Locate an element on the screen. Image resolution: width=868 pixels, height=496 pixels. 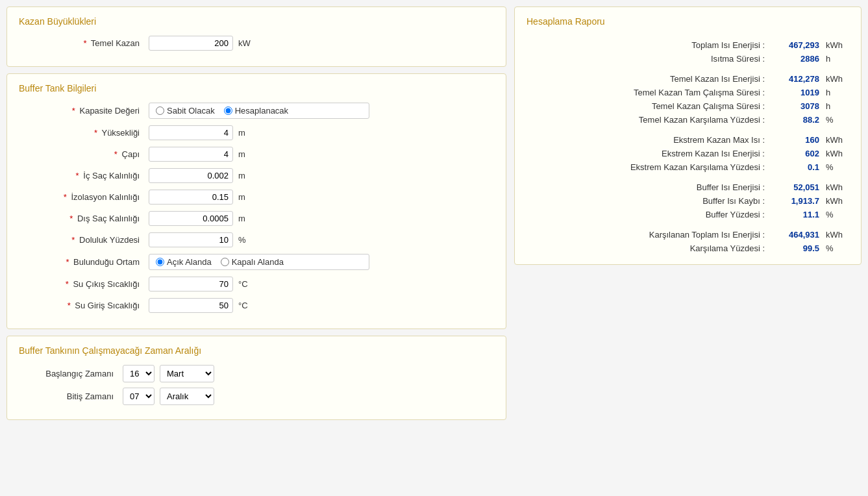
izolasyon-input is located at coordinates (191, 197).